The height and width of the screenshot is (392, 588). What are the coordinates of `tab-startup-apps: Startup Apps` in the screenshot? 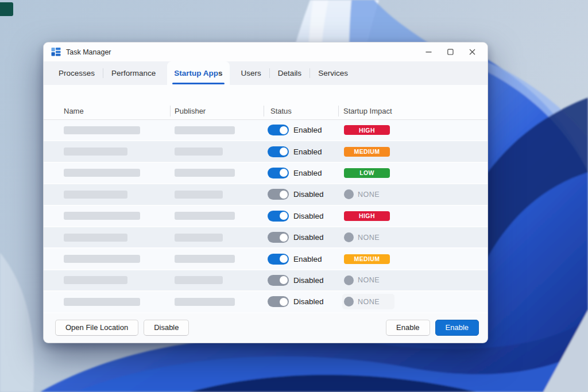 It's located at (198, 73).